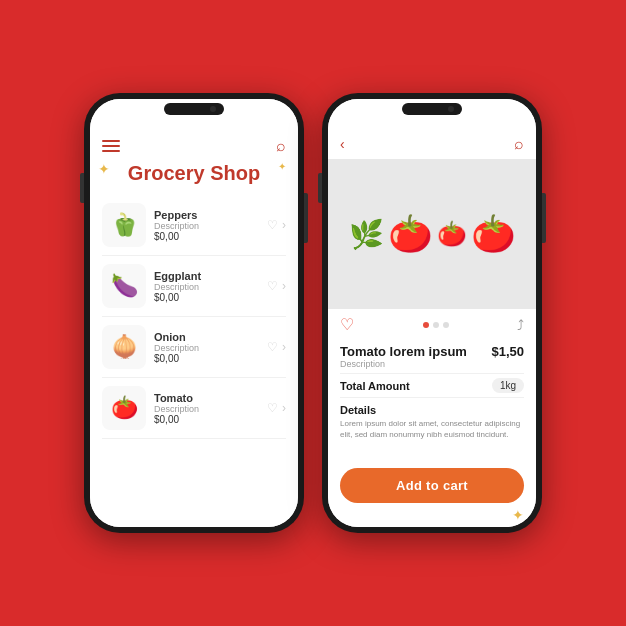 The height and width of the screenshot is (626, 626). Describe the element at coordinates (284, 286) in the screenshot. I see `chevron-icon-eggplant: ›` at that location.